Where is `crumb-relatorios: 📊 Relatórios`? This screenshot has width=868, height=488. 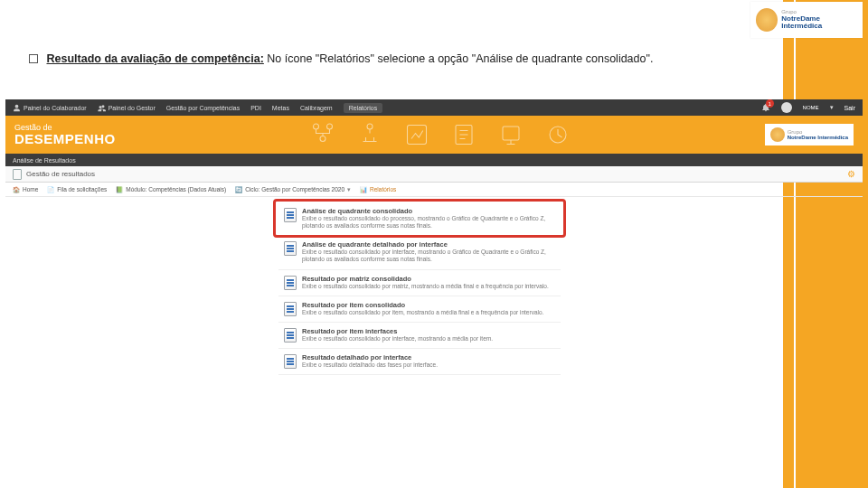
crumb-relatorios: 📊 Relatórios is located at coordinates (378, 190).